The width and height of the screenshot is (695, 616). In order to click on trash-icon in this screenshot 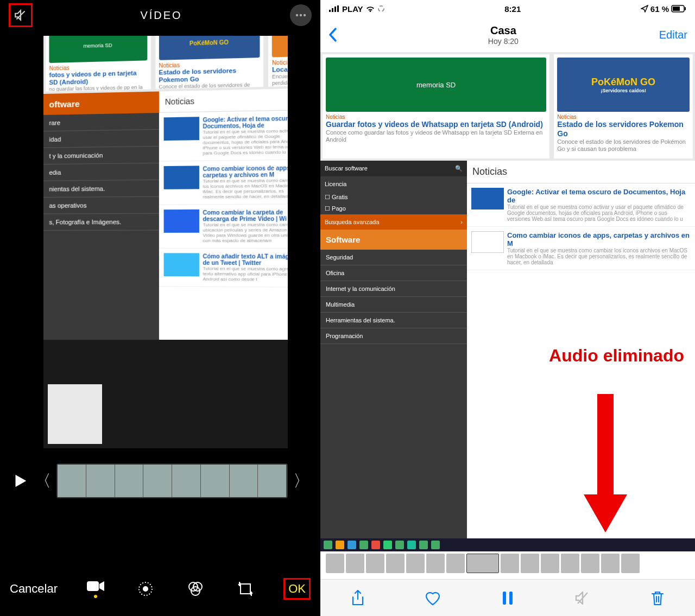, I will do `click(658, 598)`.